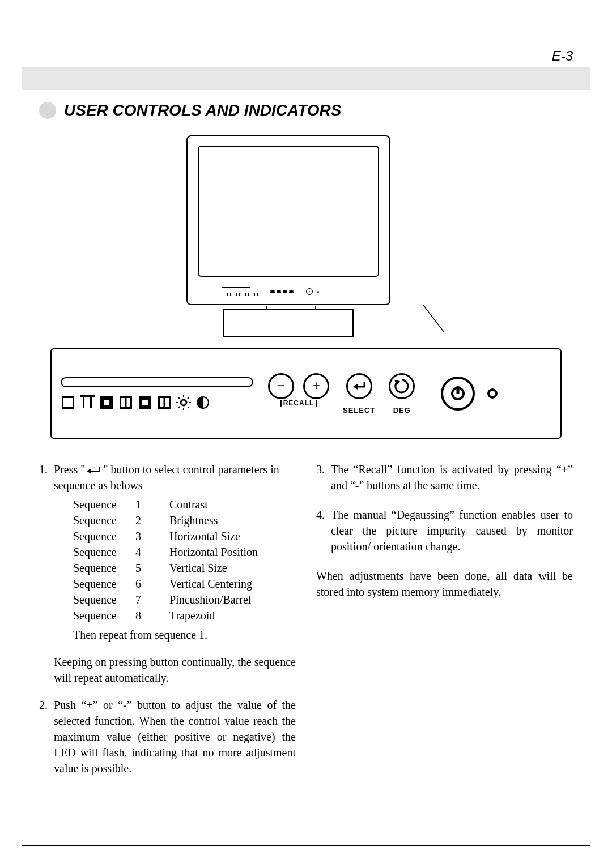 The width and height of the screenshot is (612, 868). I want to click on power-led-icon, so click(492, 394).